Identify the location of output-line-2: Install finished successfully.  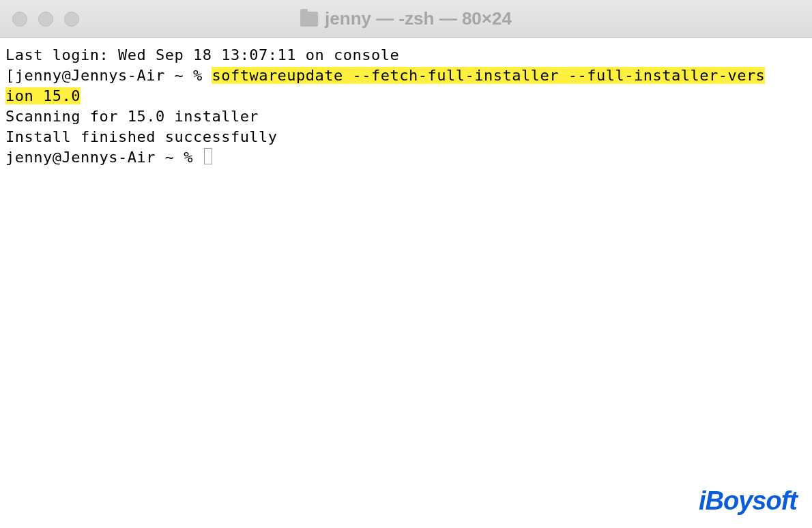
(406, 137).